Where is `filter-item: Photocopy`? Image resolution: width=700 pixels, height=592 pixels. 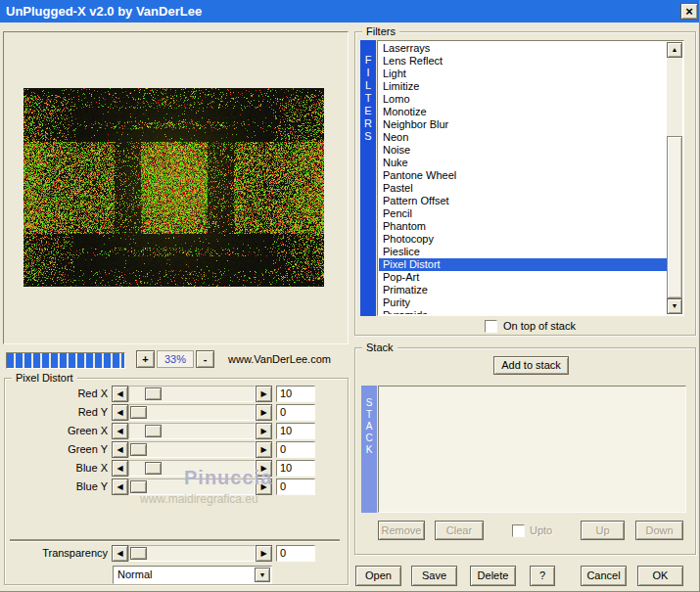 filter-item: Photocopy is located at coordinates (523, 239).